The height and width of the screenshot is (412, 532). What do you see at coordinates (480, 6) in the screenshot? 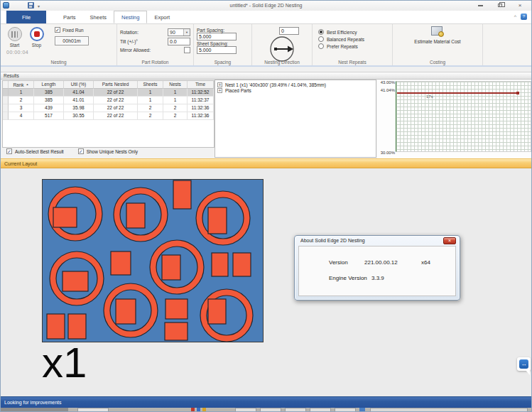
I see `minimize-button` at bounding box center [480, 6].